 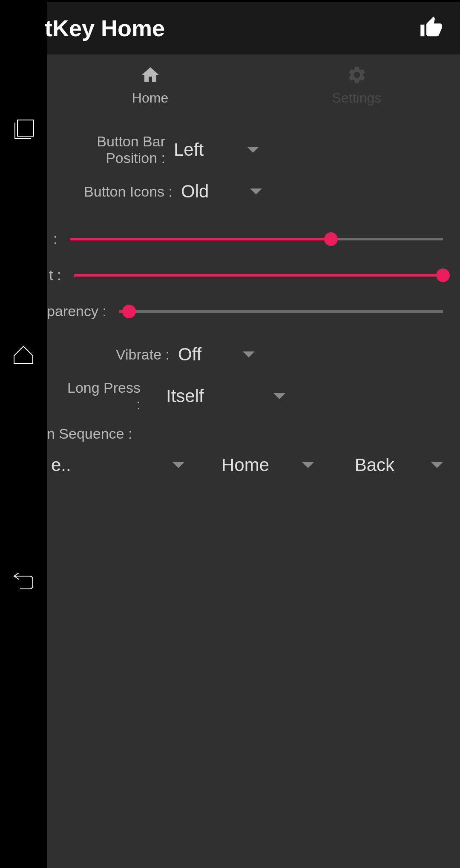 I want to click on recents-icon, so click(x=23, y=129).